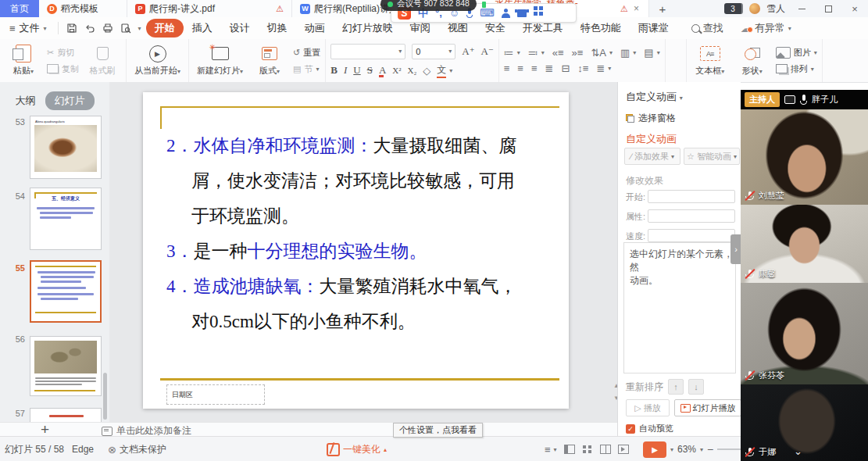 The image size is (868, 461). I want to click on file-menu: ≡ 文件 ▾, so click(27, 28).